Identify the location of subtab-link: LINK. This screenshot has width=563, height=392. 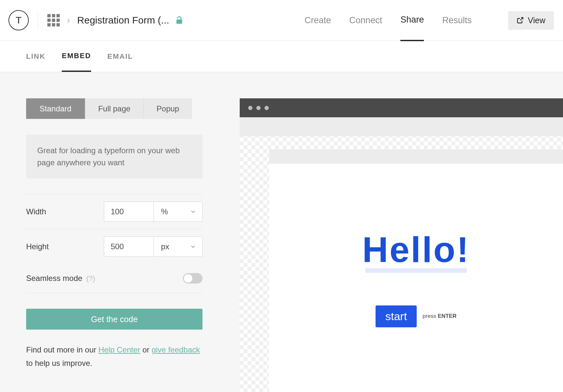
(36, 62).